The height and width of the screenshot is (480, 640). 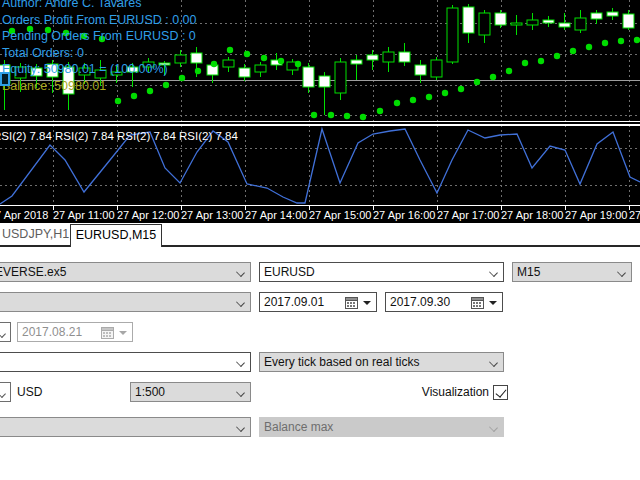 What do you see at coordinates (500, 392) in the screenshot?
I see `visualization-checkbox` at bounding box center [500, 392].